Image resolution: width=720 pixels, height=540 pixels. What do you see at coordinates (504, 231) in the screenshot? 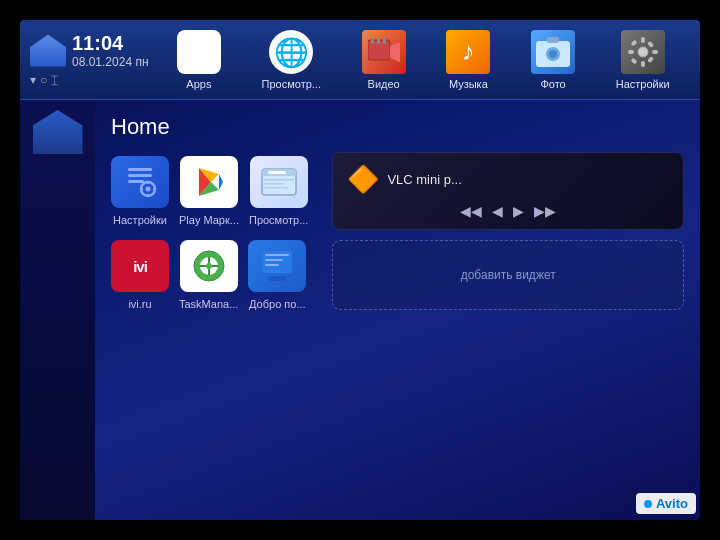
I see `app-grid-right: 🔶 VLC mini p... ◀◀ ◀ ▶ ▶▶ добавить видже…` at bounding box center [504, 231].